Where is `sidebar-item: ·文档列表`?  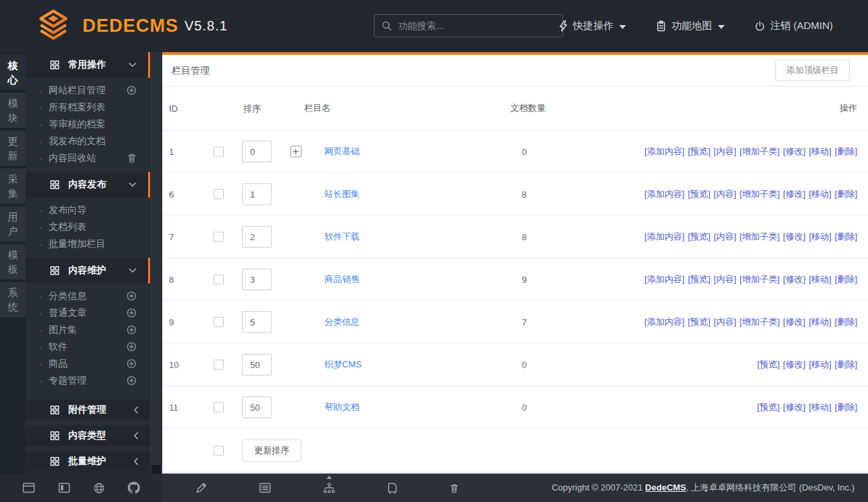 sidebar-item: ·文档列表 is located at coordinates (88, 227).